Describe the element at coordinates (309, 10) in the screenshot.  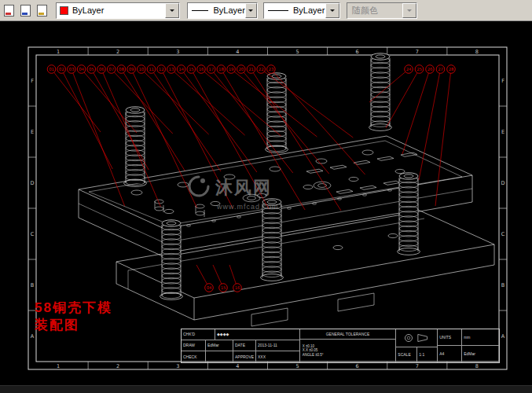
I see `lineweight-control-value: ByLayer` at that location.